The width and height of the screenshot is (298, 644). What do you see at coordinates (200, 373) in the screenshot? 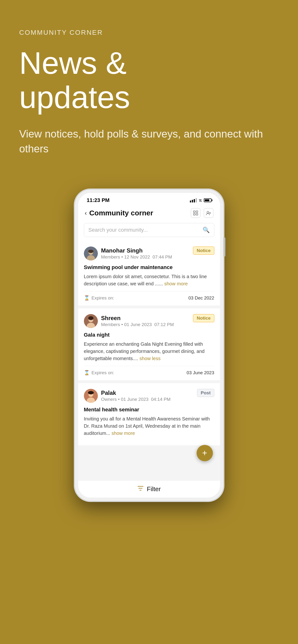
I see `expires-date: 03 June 2023` at bounding box center [200, 373].